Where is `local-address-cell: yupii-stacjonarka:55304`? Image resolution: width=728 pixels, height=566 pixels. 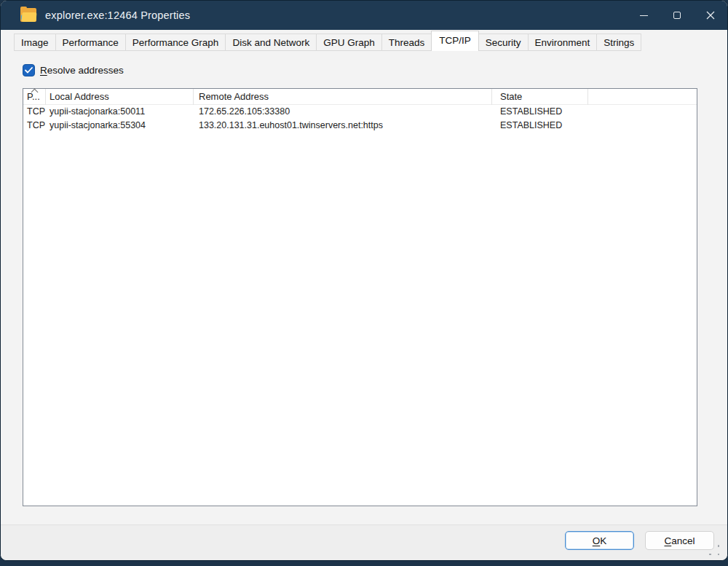
local-address-cell: yupii-stacjonarka:55304 is located at coordinates (119, 125).